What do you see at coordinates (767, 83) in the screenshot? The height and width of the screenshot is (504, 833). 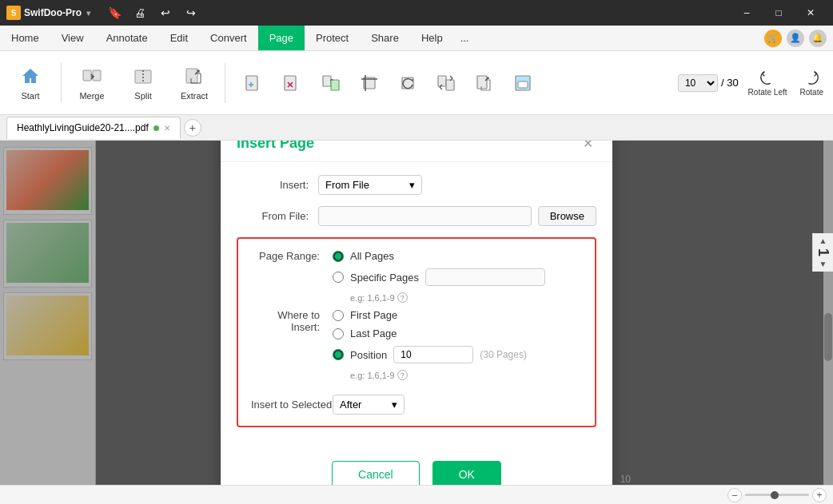 I see `rotate-left-button: Rotate Left` at bounding box center [767, 83].